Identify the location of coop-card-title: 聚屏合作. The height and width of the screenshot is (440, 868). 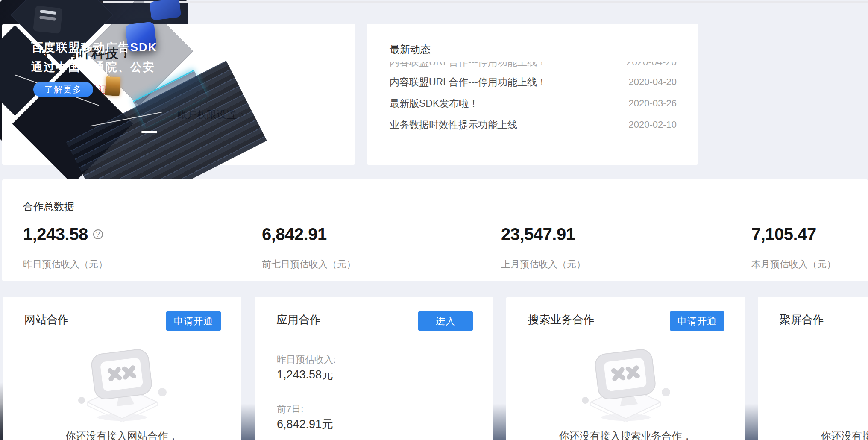
(802, 320).